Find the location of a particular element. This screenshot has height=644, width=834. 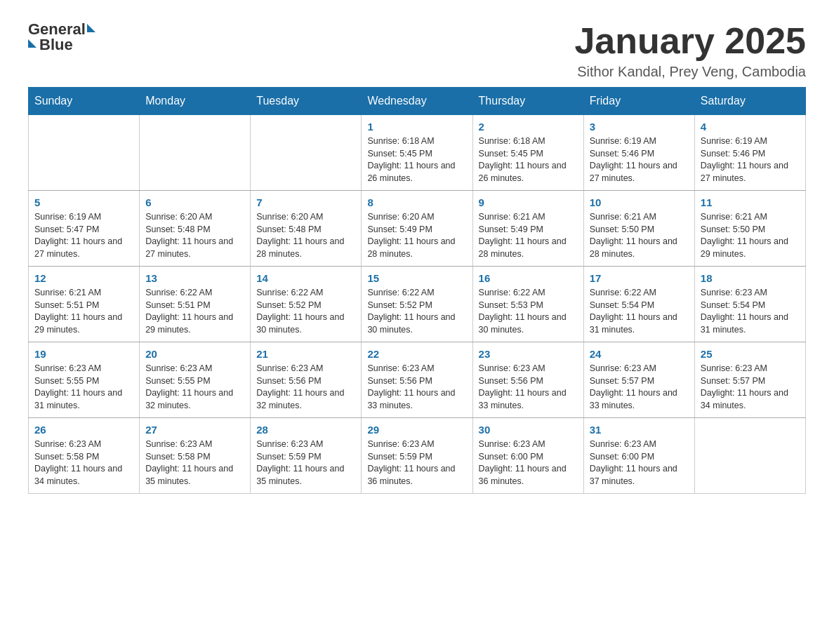

day-number: 6 is located at coordinates (195, 202).